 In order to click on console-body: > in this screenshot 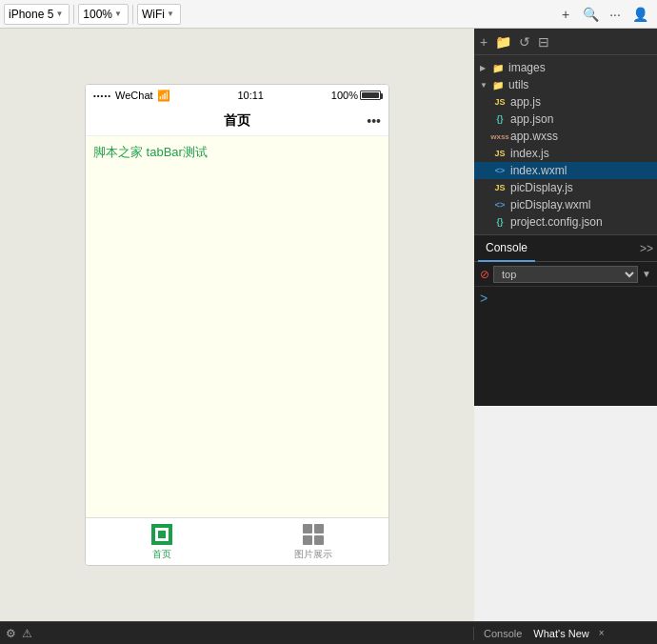, I will do `click(566, 347)`.